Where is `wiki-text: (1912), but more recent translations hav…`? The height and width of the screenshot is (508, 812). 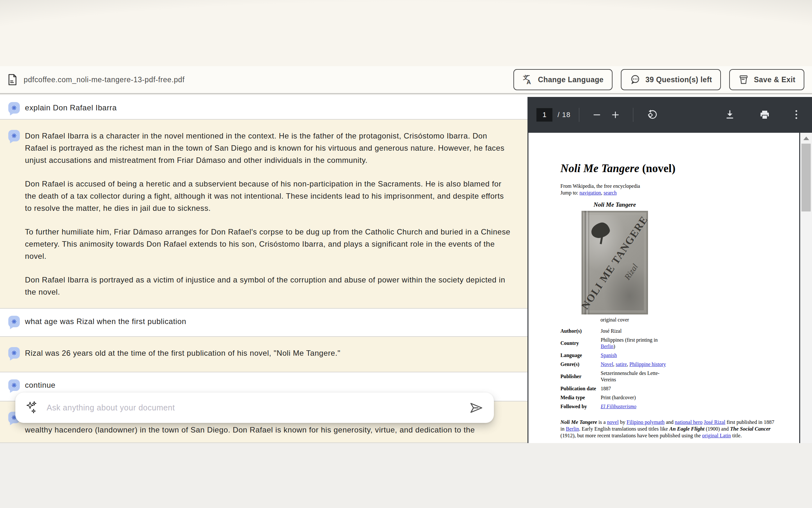 wiki-text: (1912), but more recent translations hav… is located at coordinates (631, 435).